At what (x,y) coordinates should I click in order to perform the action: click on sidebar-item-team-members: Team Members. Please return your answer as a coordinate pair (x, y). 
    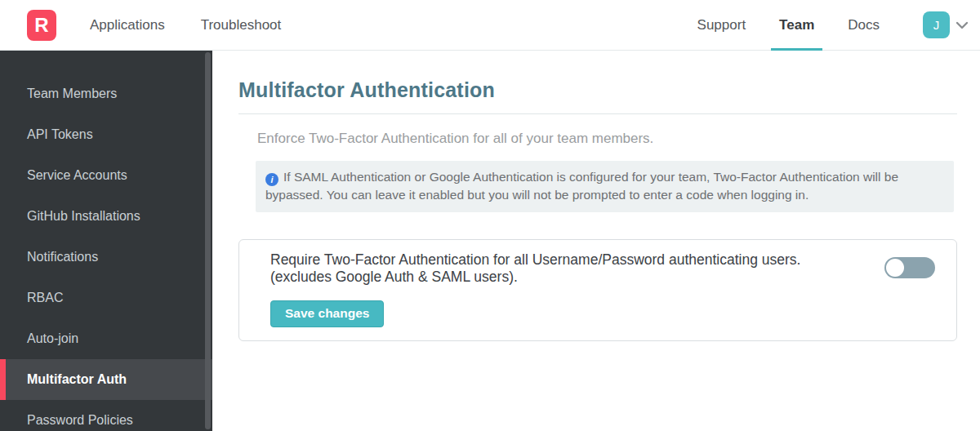
    Looking at the image, I should click on (106, 94).